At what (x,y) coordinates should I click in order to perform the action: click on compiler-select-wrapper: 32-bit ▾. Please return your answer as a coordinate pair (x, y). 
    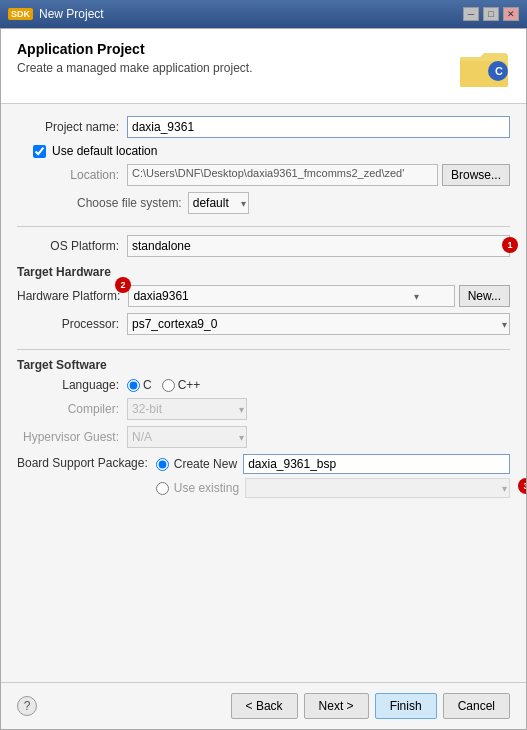
    Looking at the image, I should click on (187, 409).